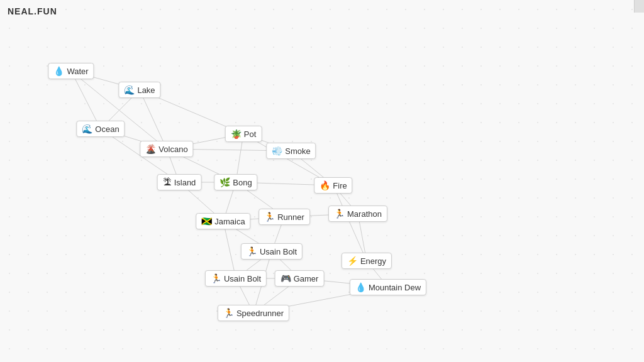 This screenshot has width=644, height=362. I want to click on node-lake: 🌊Lake, so click(140, 90).